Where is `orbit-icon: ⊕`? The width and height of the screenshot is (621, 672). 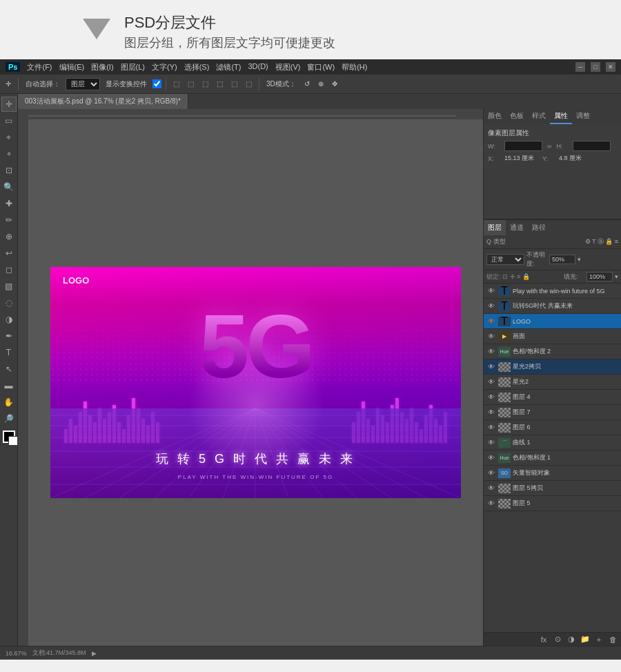 orbit-icon: ⊕ is located at coordinates (321, 84).